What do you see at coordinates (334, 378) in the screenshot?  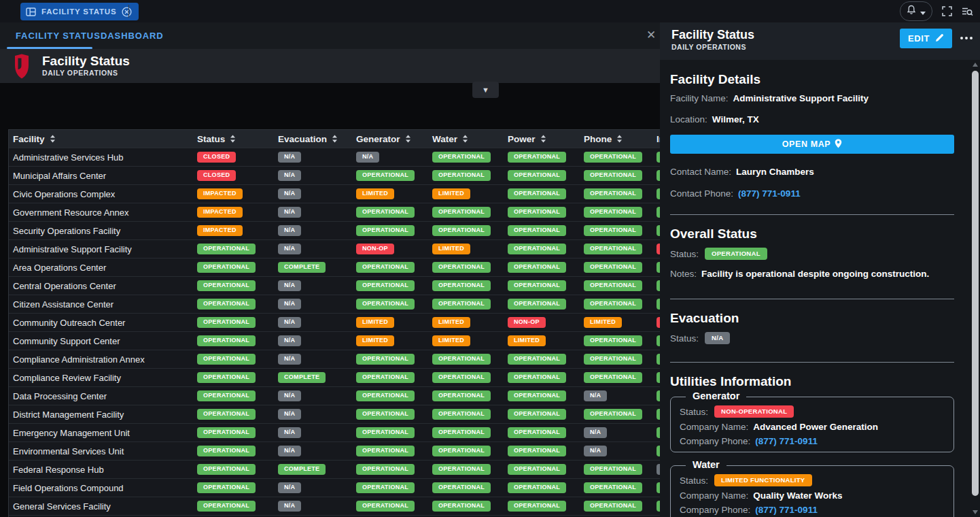 I see `table-row: Compliance Review FacilityOPERATIONALCOM…` at bounding box center [334, 378].